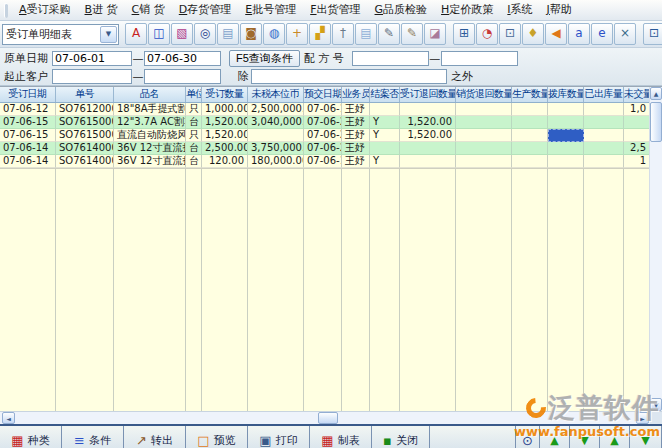  Describe the element at coordinates (560, 10) in the screenshot. I see `menu-item-j: J帮助` at that location.